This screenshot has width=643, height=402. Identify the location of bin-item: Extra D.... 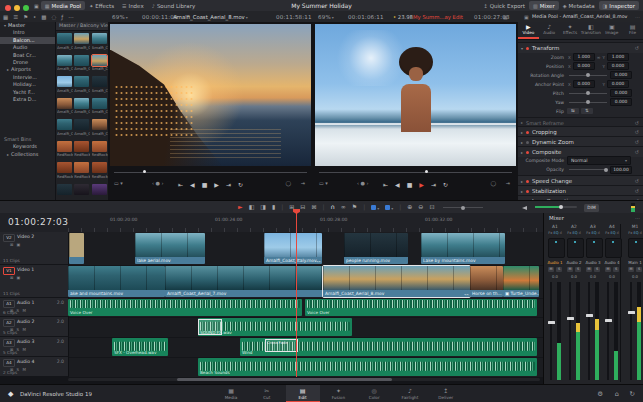
(28, 100).